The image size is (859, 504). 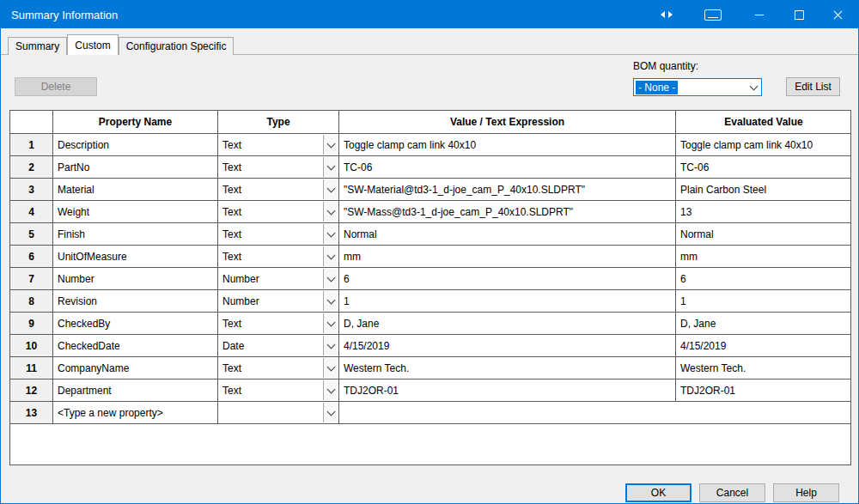 I want to click on edit-list-button: Edit List, so click(x=813, y=87).